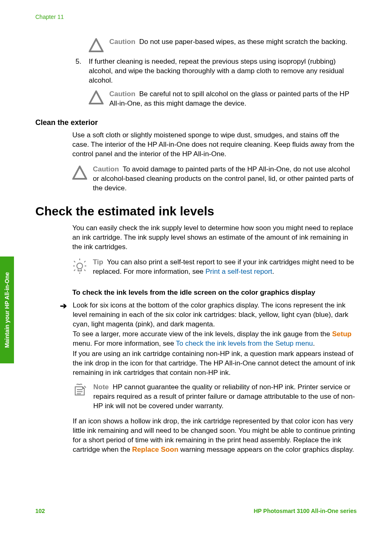 Image resolution: width=392 pixels, height=543 pixels. I want to click on step-5-text: If further cleaning is needed, repeat th…, so click(223, 72).